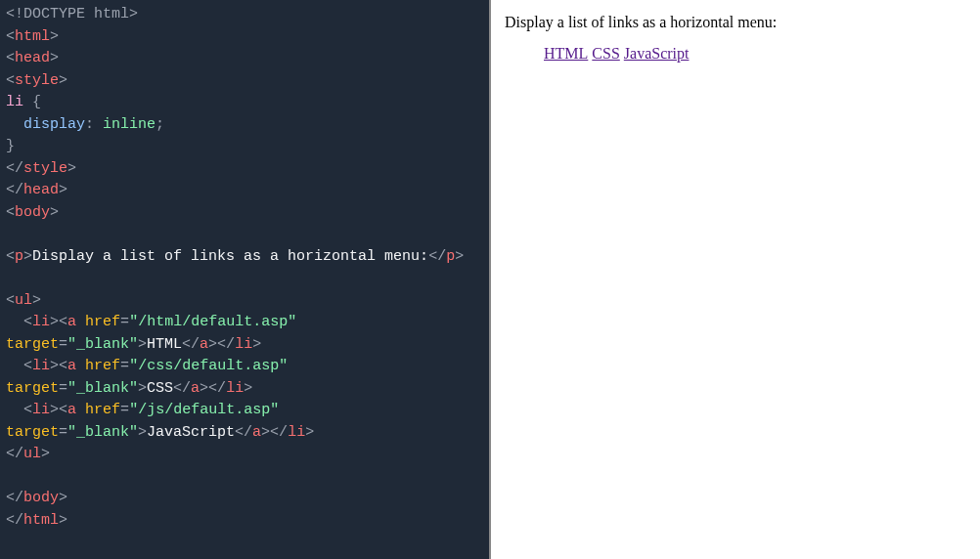 This screenshot has height=559, width=980. What do you see at coordinates (657, 53) in the screenshot?
I see `preview-link-js: JavaScript` at bounding box center [657, 53].